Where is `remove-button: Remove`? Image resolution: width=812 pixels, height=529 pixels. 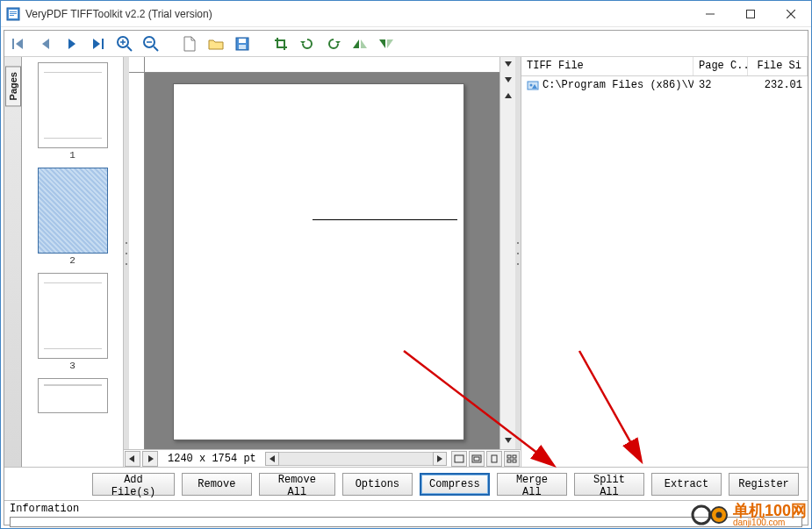 remove-button: Remove is located at coordinates (217, 484).